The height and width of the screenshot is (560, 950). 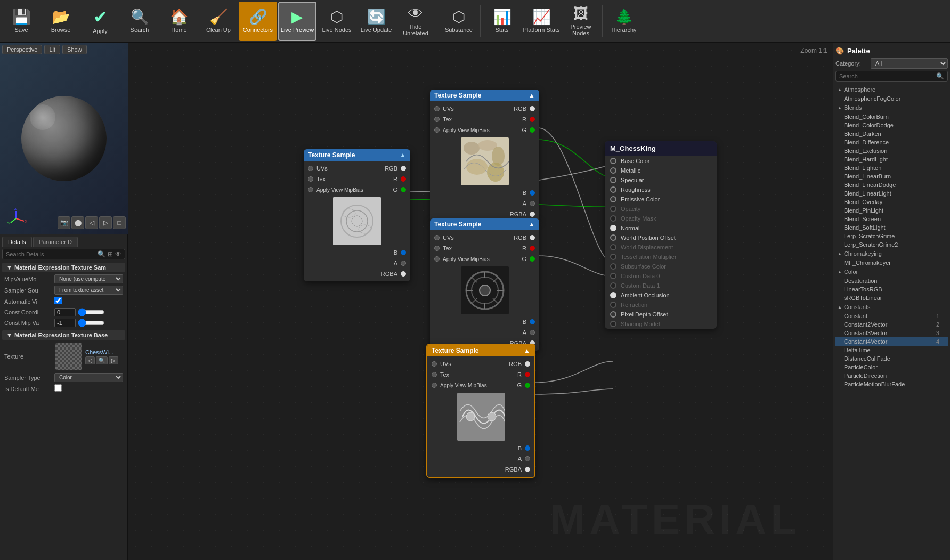 What do you see at coordinates (61, 21) in the screenshot?
I see `browse-button: 📂 Browse` at bounding box center [61, 21].